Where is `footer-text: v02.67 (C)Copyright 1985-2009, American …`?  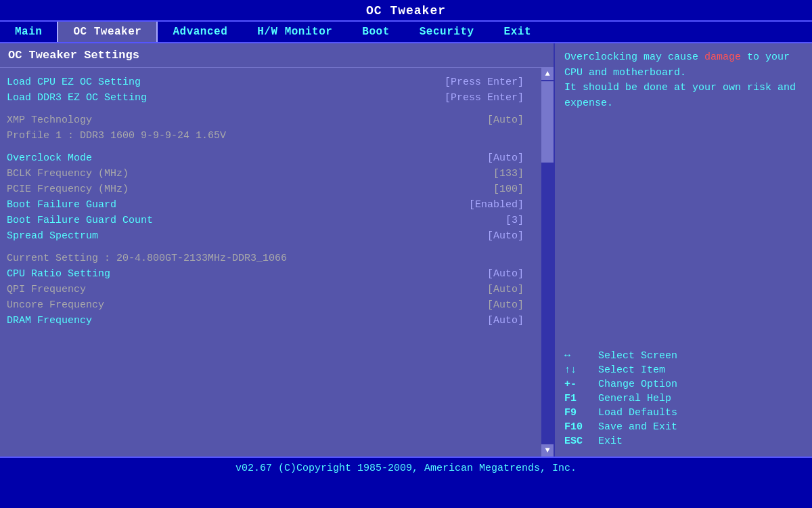 footer-text: v02.67 (C)Copyright 1985-2009, American … is located at coordinates (406, 469).